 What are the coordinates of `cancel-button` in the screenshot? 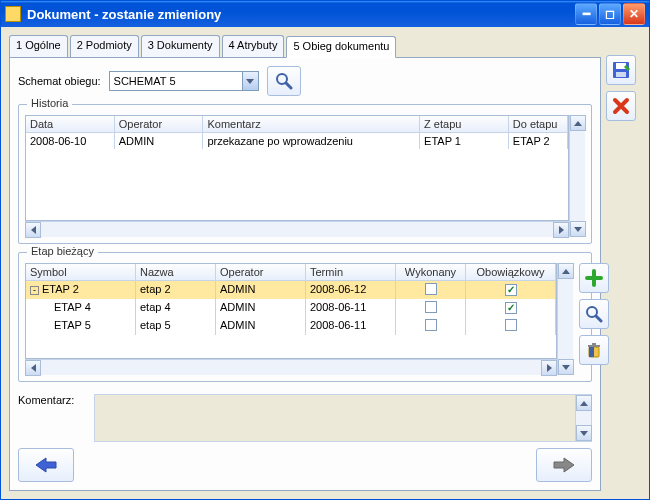 It's located at (621, 106).